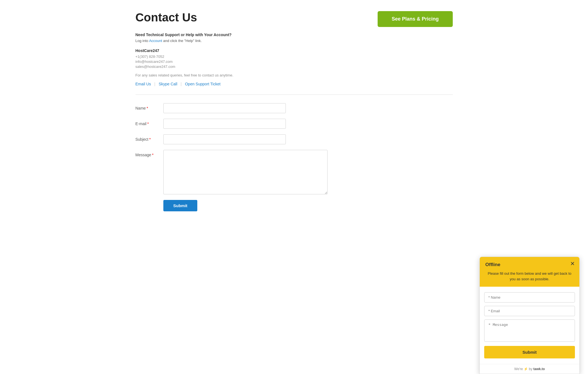  Describe the element at coordinates (203, 84) in the screenshot. I see `support-ticket-link: Open Support Ticket` at that location.